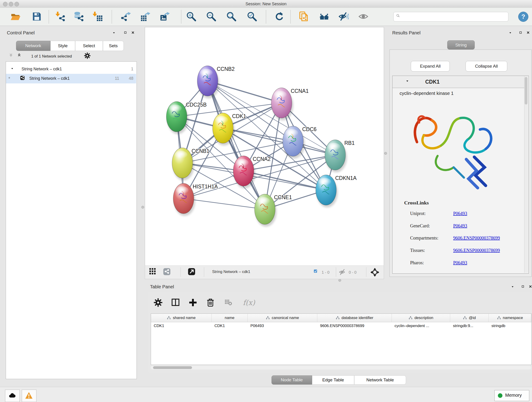 This screenshot has width=532, height=402. Describe the element at coordinates (455, 17) in the screenshot. I see `search-input` at that location.